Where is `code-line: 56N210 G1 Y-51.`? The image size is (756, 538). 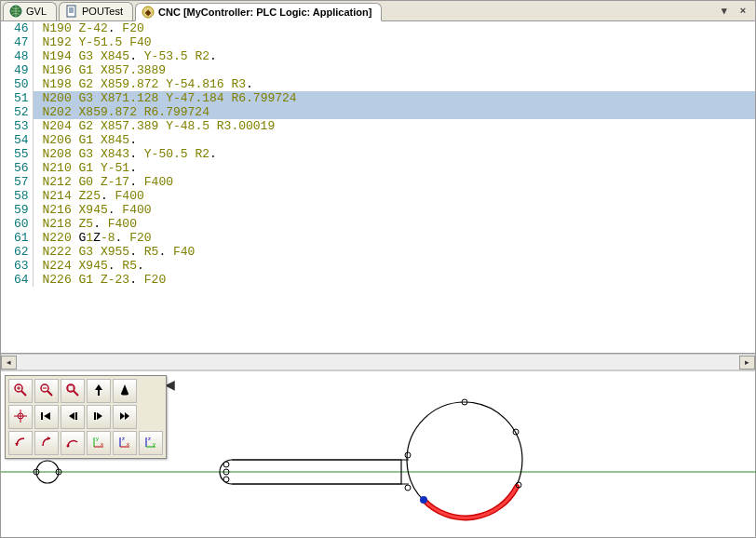
code-line: 56N210 G1 Y-51. is located at coordinates (378, 168).